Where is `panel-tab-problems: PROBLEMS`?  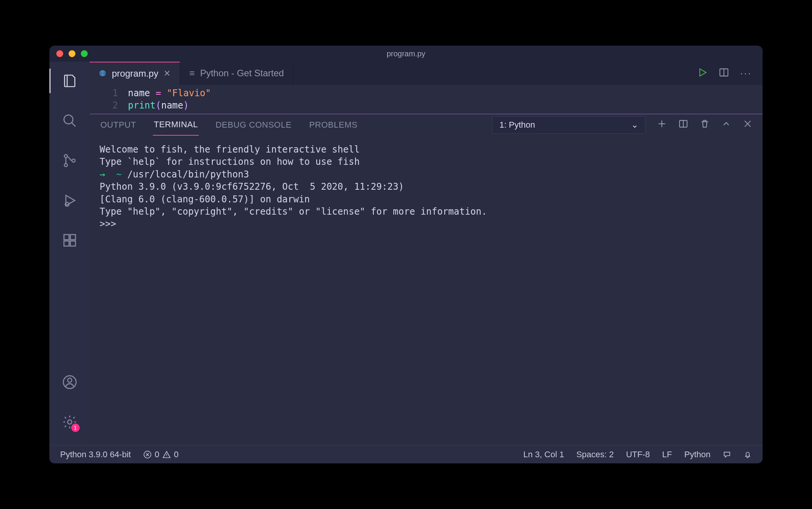
panel-tab-problems: PROBLEMS is located at coordinates (333, 125).